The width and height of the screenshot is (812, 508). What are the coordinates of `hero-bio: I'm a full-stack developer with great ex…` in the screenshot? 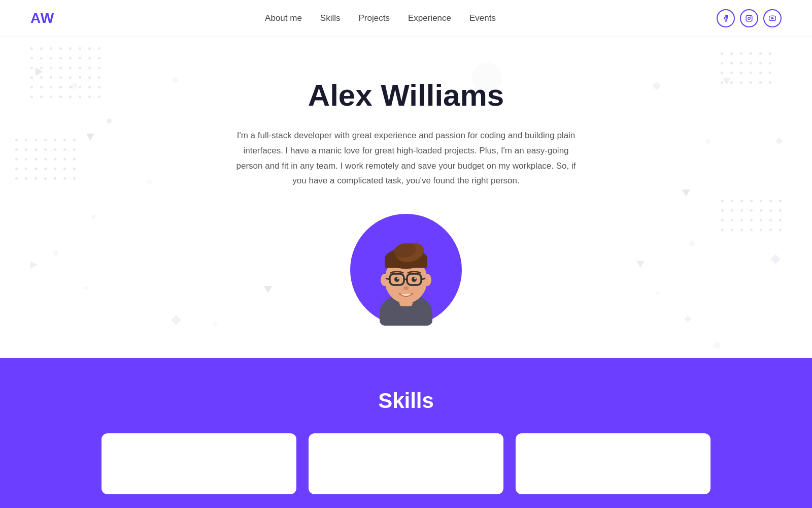 It's located at (406, 158).